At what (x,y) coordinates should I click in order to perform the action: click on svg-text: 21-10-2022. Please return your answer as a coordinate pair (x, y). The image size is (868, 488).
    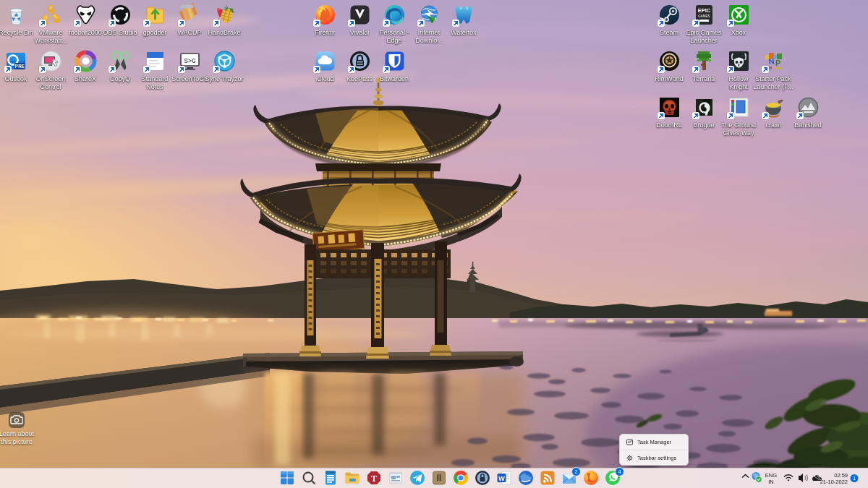
    Looking at the image, I should click on (834, 481).